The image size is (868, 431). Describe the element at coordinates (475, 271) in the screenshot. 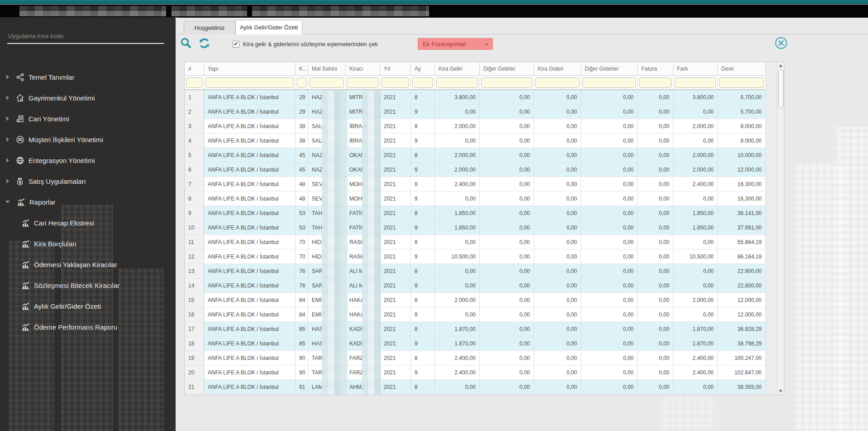

I see `table-row: 13ANFA LIFE A BLOK / İstanbul76SARİALI M…` at that location.